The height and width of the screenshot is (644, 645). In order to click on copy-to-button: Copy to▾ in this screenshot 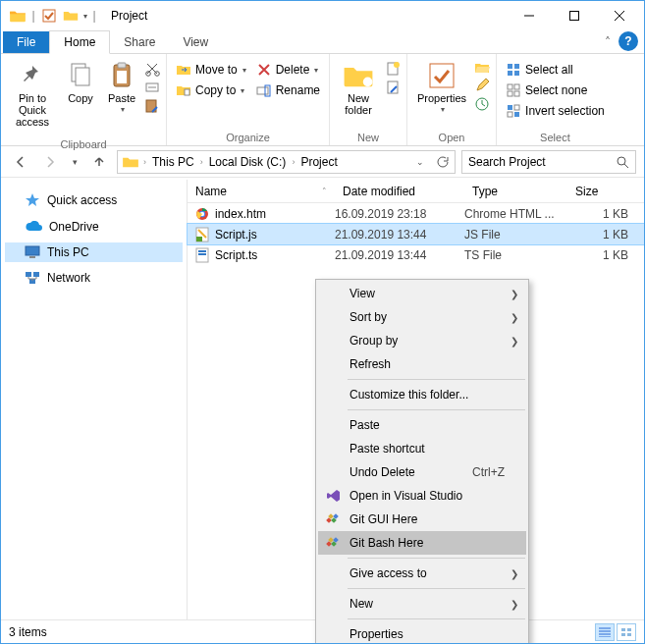, I will do `click(211, 90)`.